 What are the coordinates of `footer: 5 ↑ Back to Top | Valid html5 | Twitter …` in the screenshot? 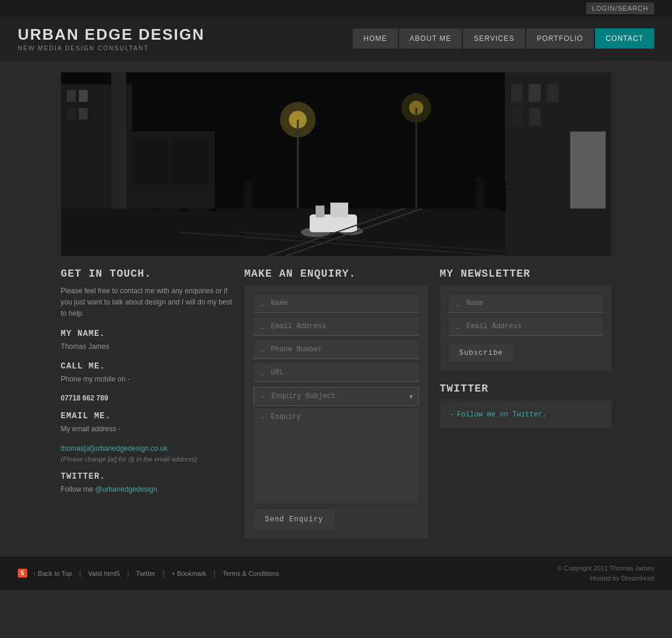 It's located at (336, 573).